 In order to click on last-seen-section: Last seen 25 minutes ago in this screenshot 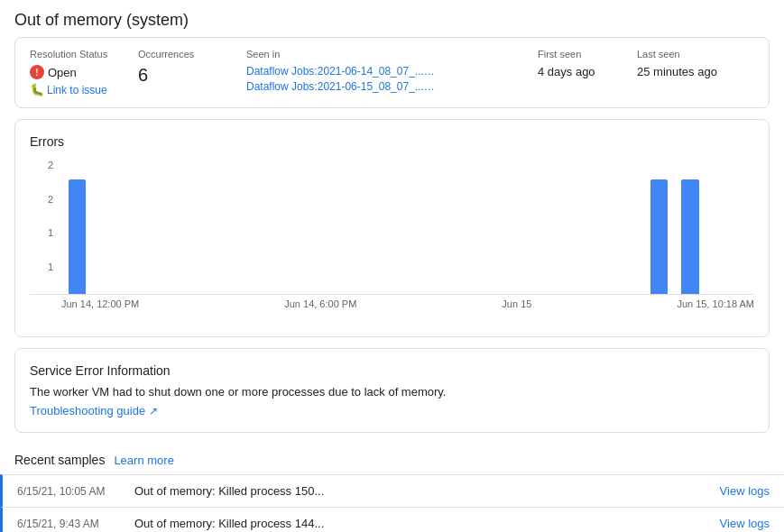, I will do `click(696, 63)`.